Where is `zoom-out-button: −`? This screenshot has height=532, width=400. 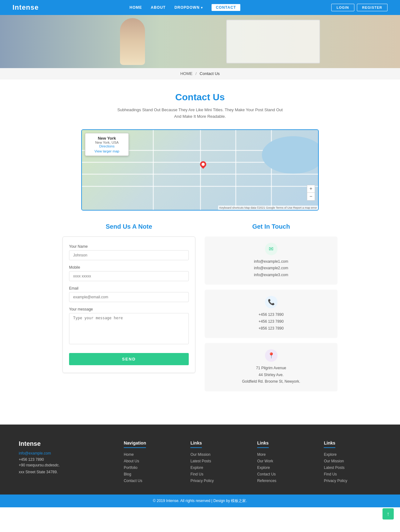 zoom-out-button: − is located at coordinates (311, 196).